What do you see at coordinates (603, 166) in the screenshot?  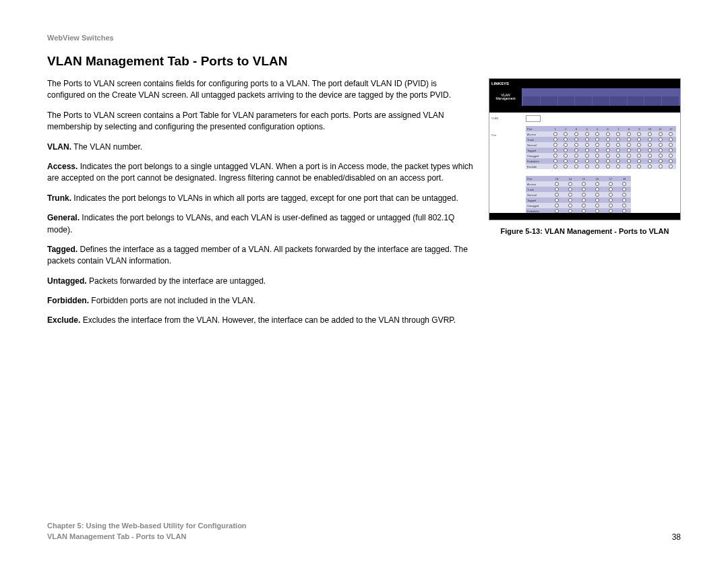 I see `ss-main-area: Port 123456789101112 Access Trunk Genera…` at bounding box center [603, 166].